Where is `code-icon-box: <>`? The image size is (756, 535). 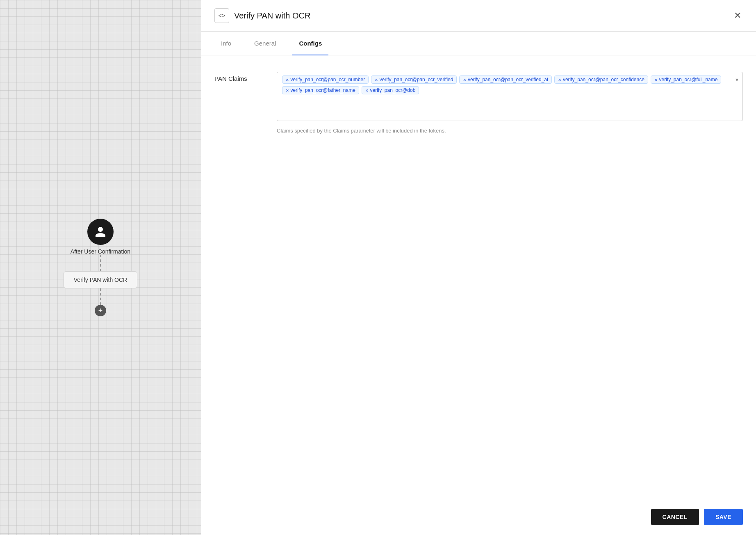 code-icon-box: <> is located at coordinates (222, 16).